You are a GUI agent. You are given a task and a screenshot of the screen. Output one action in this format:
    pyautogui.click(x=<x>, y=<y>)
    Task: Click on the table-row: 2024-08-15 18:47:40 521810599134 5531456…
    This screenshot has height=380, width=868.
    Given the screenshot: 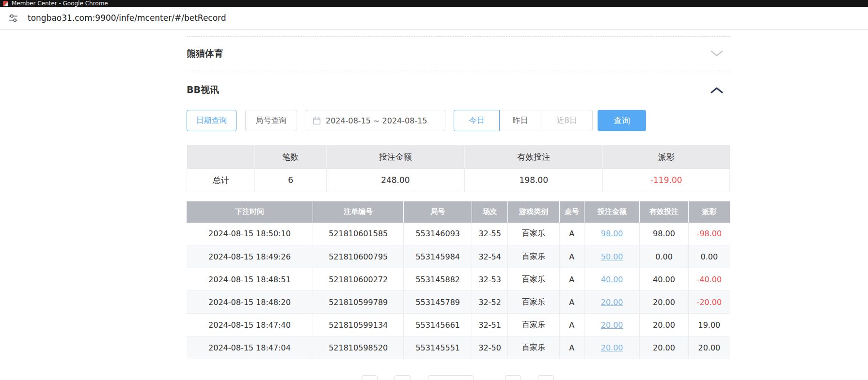 What is the action you would take?
    pyautogui.click(x=458, y=325)
    